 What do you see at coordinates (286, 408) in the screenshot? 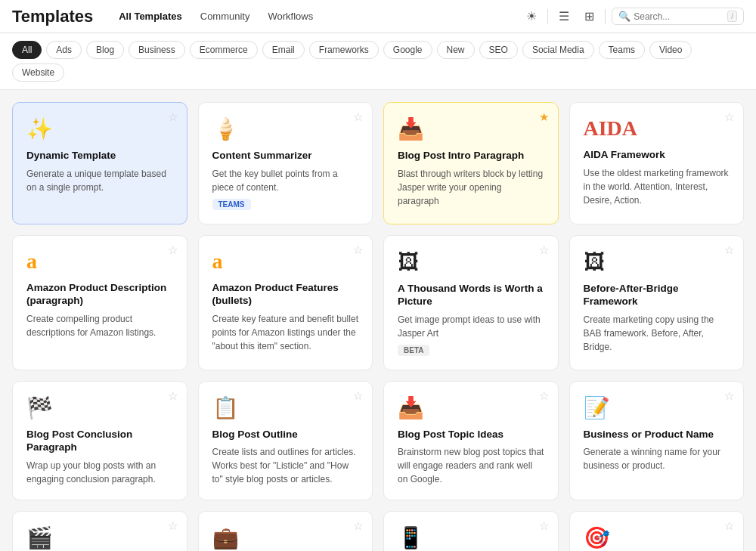
I see `card-icon: 📋` at bounding box center [286, 408].